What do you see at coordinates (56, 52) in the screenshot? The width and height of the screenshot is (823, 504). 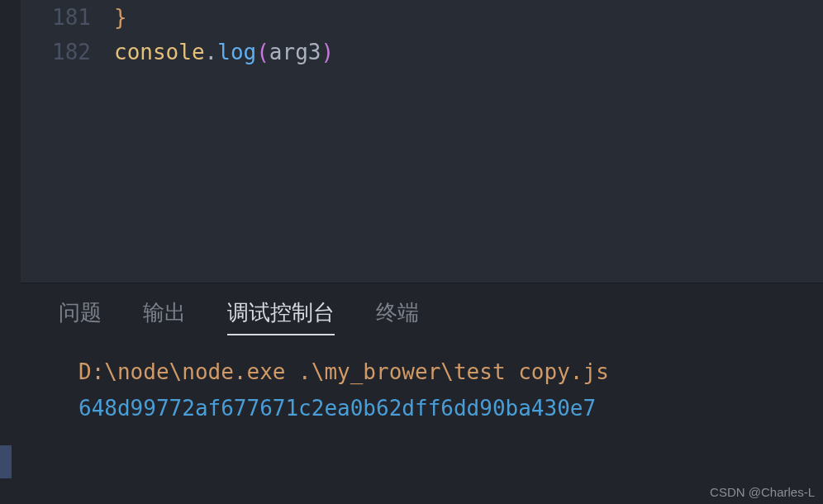 I see `line-number: 182` at bounding box center [56, 52].